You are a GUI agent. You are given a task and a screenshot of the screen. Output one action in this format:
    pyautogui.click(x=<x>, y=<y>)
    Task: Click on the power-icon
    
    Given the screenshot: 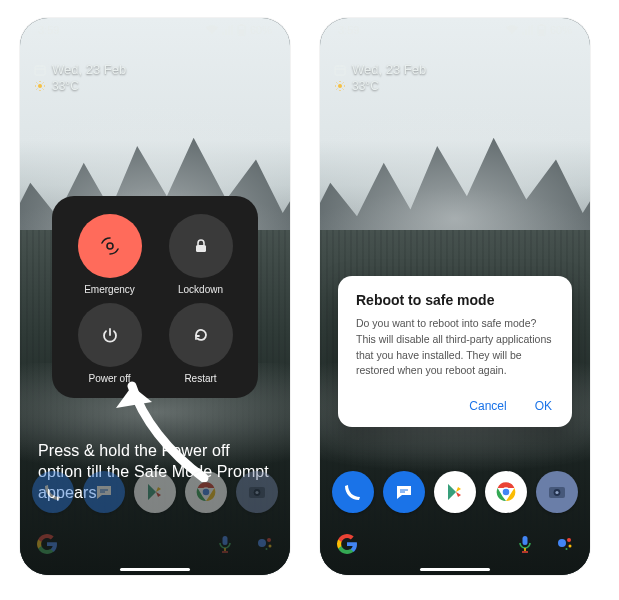 What is the action you would take?
    pyautogui.click(x=110, y=335)
    